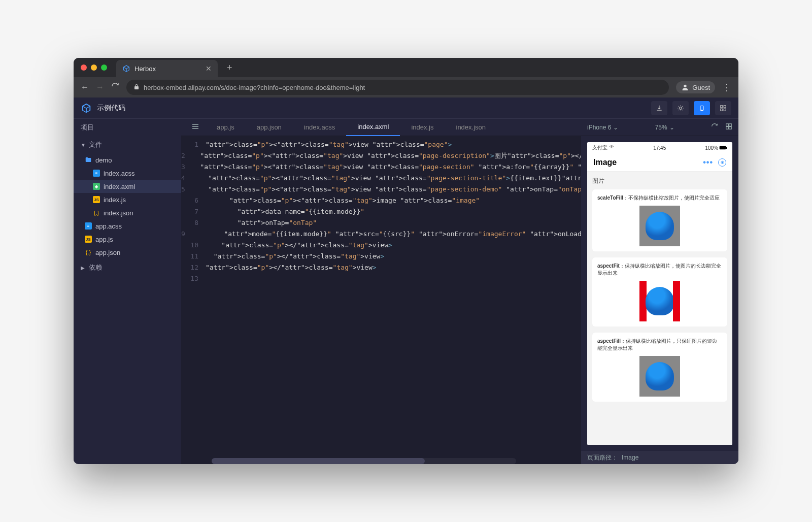 The image size is (812, 522). I want to click on code-line: 5 "attr">class="p"><"attr">class="tag">v…, so click(381, 189).